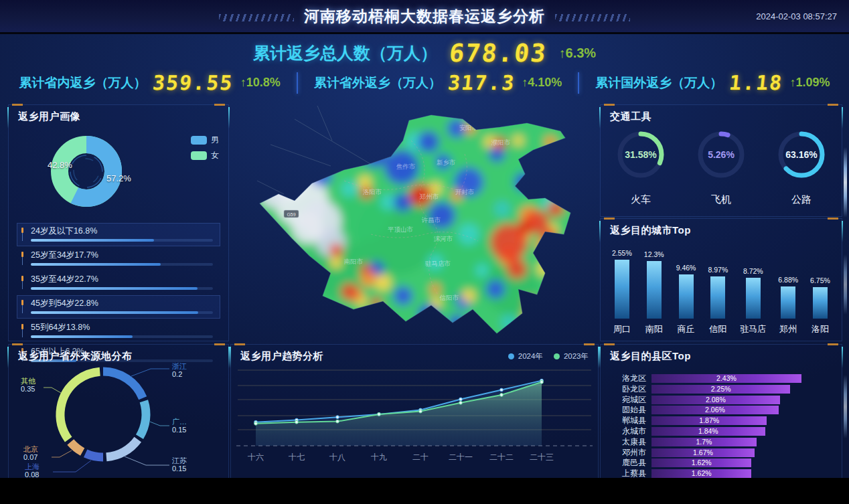 The width and height of the screenshot is (849, 504). What do you see at coordinates (414, 411) in the screenshot?
I see `panel-trend-analysis: 返乡用户趋势分析 2024年 2023年 十六十七十八十九二十二十一二十二二十三` at bounding box center [414, 411].